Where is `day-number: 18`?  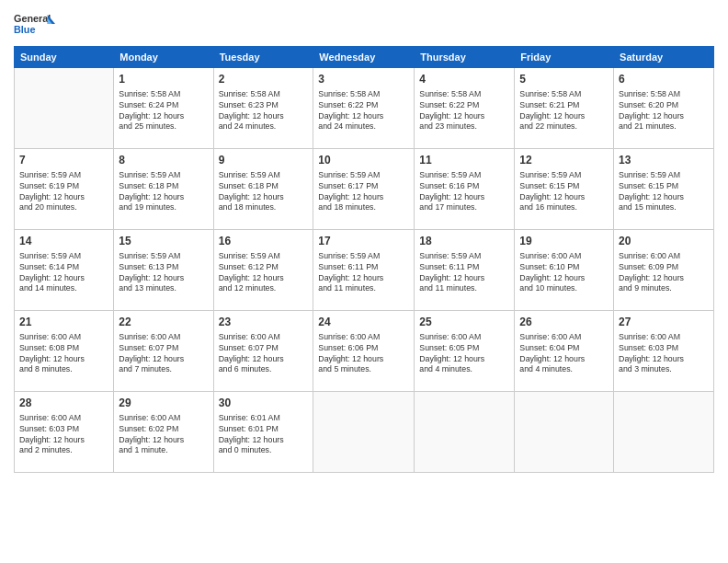
day-number: 18 is located at coordinates (464, 241).